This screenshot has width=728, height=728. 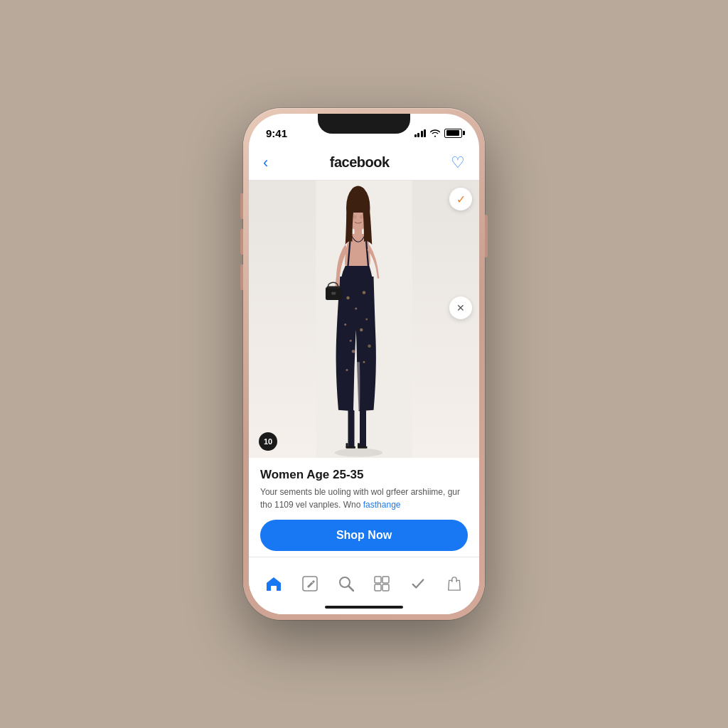 I want to click on notch, so click(x=364, y=124).